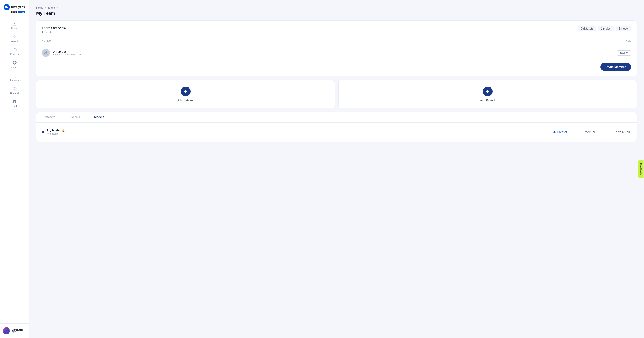 The height and width of the screenshot is (338, 644). Describe the element at coordinates (14, 12) in the screenshot. I see `hub-label: HUB` at that location.